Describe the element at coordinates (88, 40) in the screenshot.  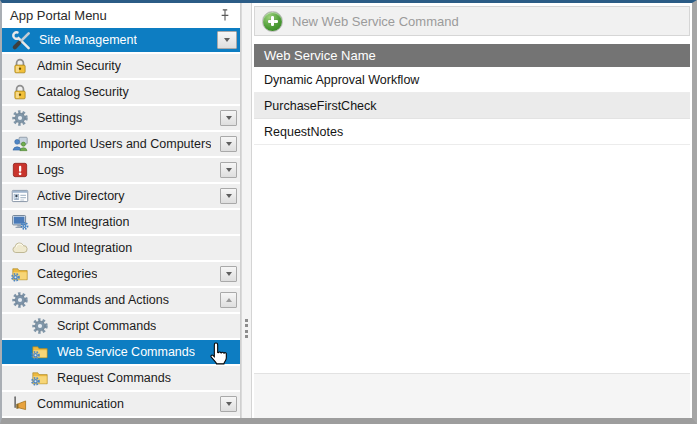
I see `sidebar-item-label: Site Management` at that location.